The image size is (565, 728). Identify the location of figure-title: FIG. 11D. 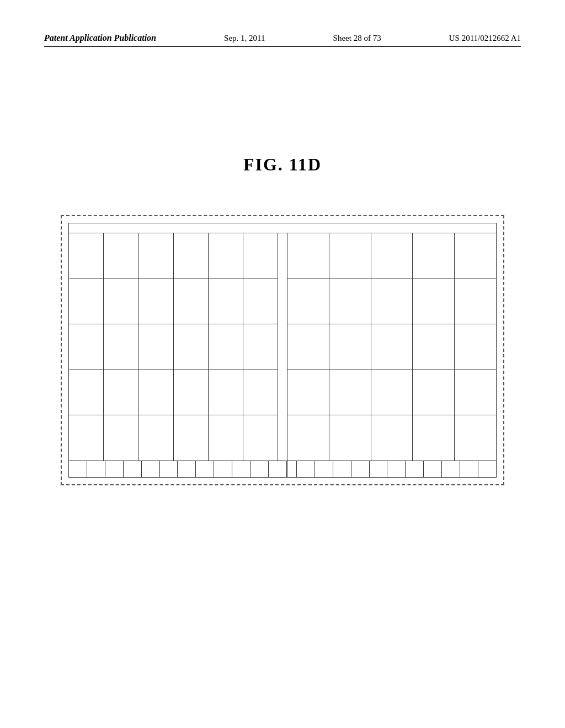
(282, 164).